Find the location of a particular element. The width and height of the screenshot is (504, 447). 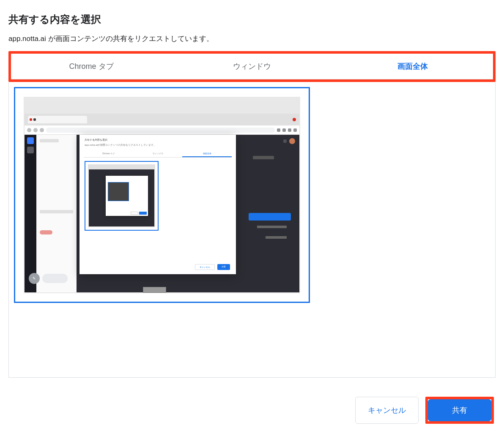

tab-chrome-tab: Chrome タブ is located at coordinates (91, 67).